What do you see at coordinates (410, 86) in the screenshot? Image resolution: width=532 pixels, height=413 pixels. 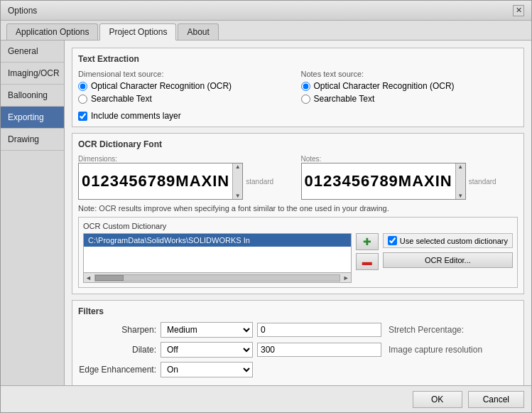 I see `notes-ocr-option: Optical Character Recognition (OCR)` at bounding box center [410, 86].